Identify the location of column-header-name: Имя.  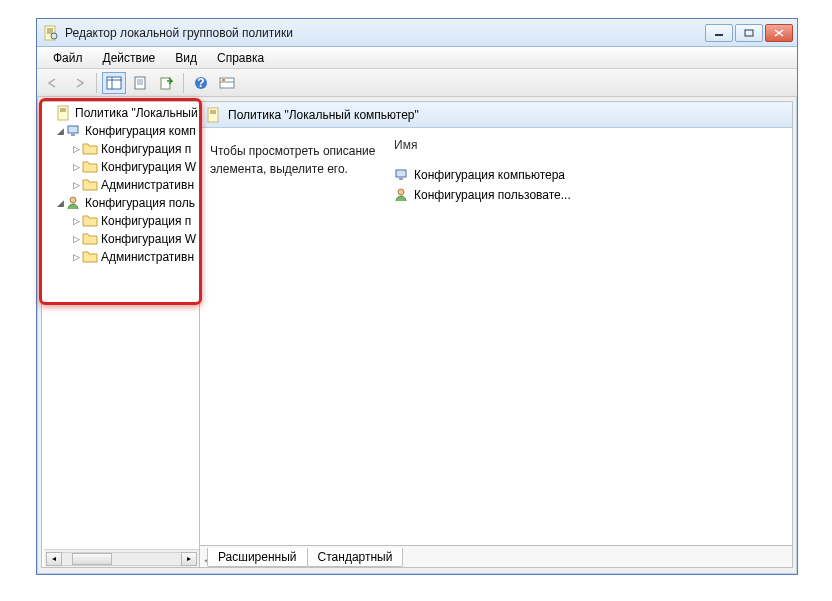
(591, 148).